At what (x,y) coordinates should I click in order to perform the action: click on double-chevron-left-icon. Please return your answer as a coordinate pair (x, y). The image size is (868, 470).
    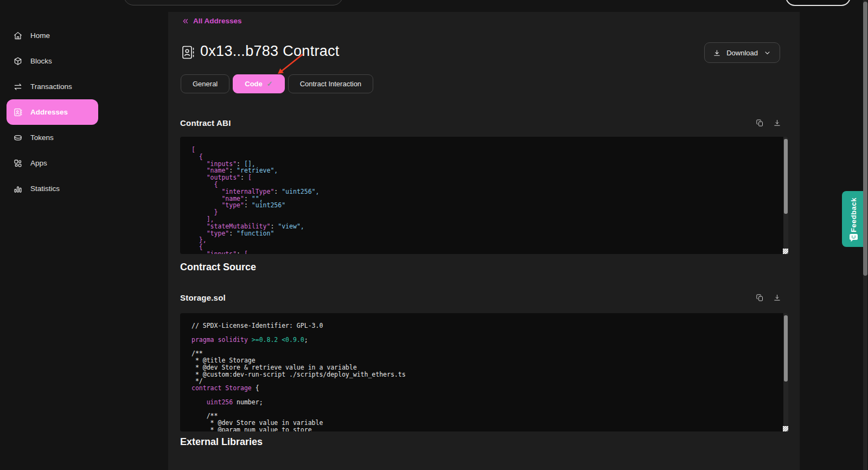
    Looking at the image, I should click on (186, 21).